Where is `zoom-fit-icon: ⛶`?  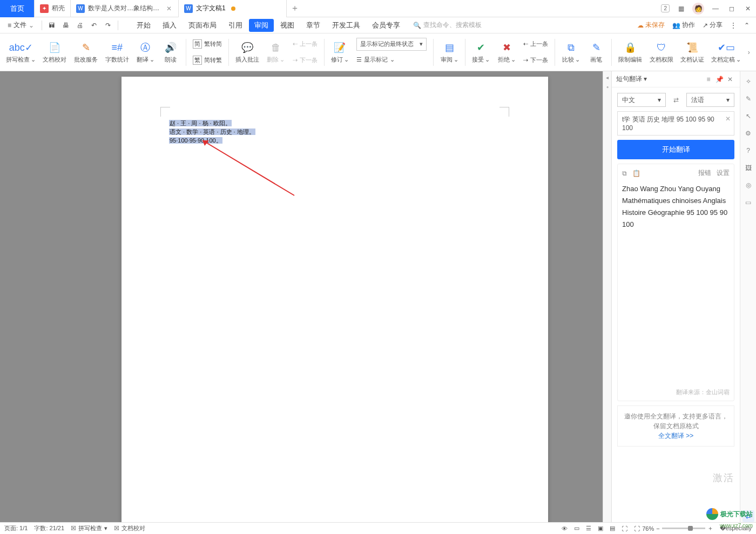 zoom-fit-icon: ⛶ is located at coordinates (637, 529).